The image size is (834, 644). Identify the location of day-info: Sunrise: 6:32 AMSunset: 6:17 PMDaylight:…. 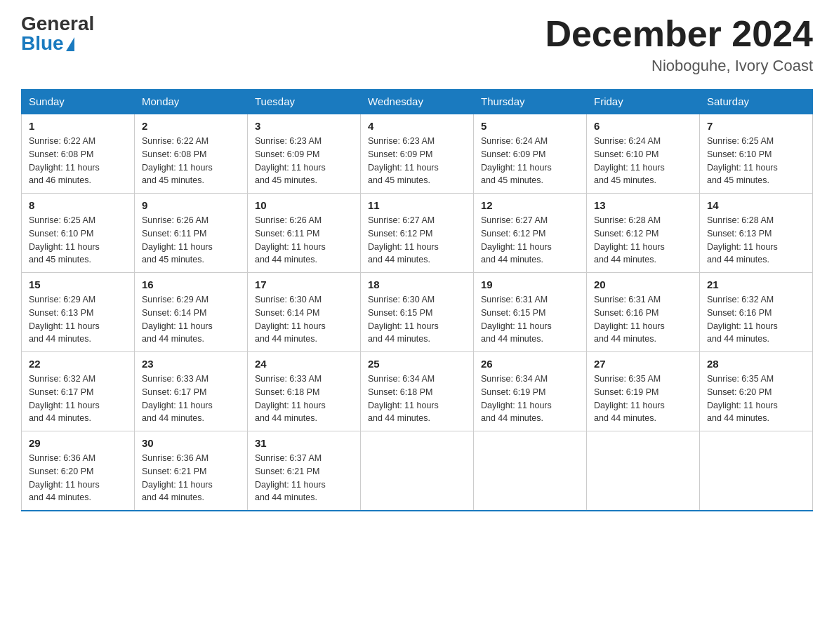
(78, 398).